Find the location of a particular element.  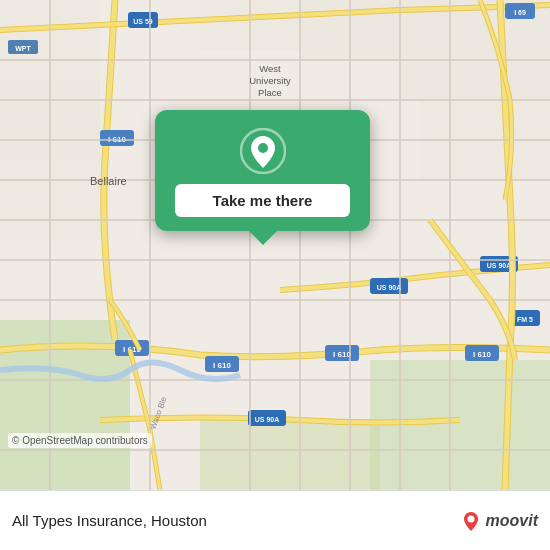

svg-text: University is located at coordinates (270, 80).